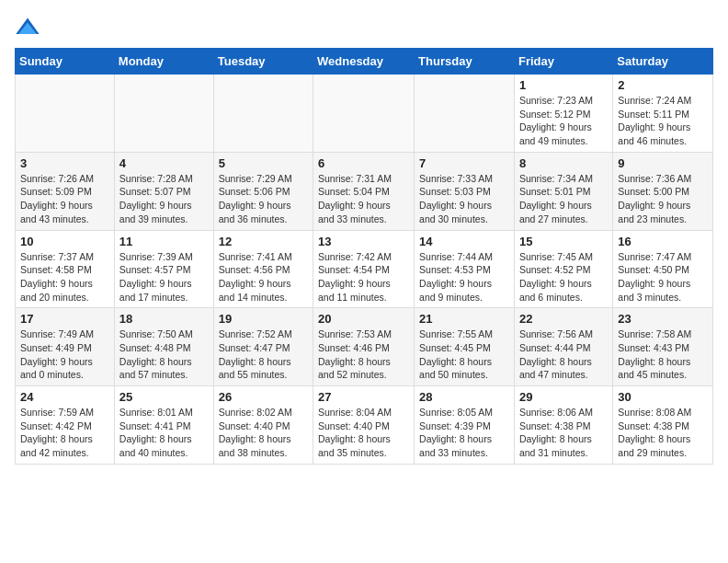 Image resolution: width=728 pixels, height=563 pixels. I want to click on day-cell: 23Sunrise: 7:58 AMSunset: 4:43 PMDayligh…, so click(664, 348).